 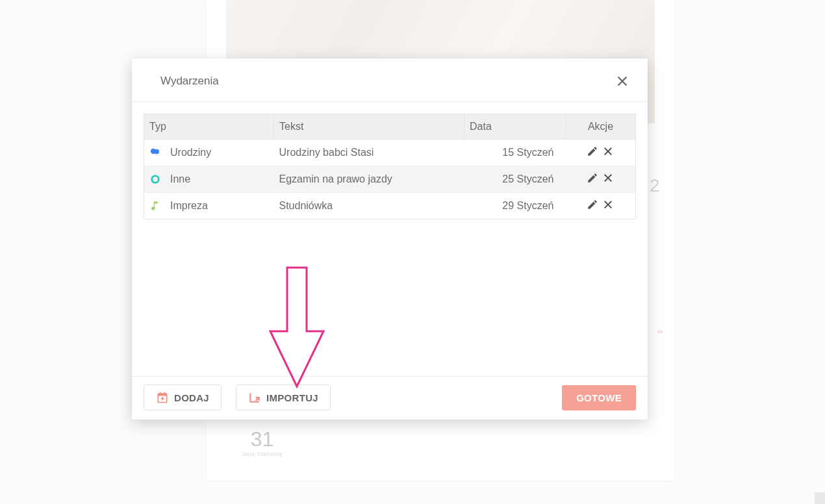 I want to click on event-text: Studniówka, so click(x=369, y=207).